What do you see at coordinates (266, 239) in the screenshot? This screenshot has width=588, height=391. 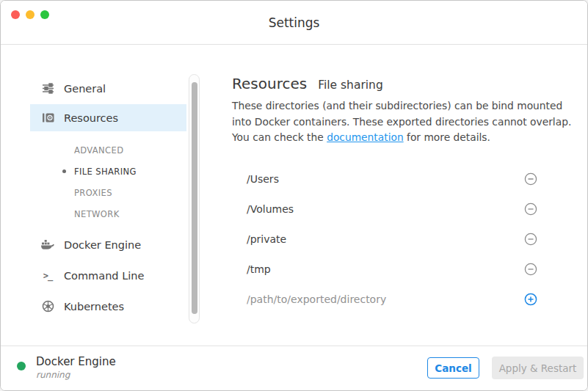 I see `directory-path: /private` at bounding box center [266, 239].